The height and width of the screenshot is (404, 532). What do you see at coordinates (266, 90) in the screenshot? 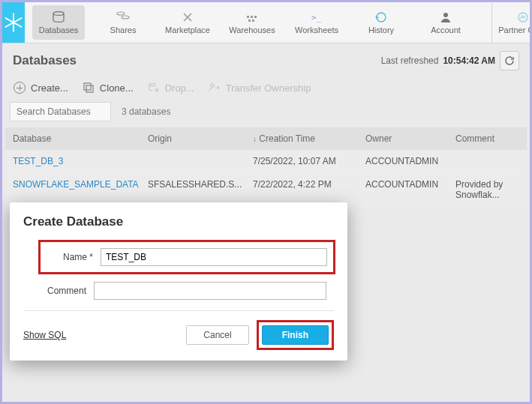
I see `toolbar: Create... Clone... Drop... Transfer Owne…` at bounding box center [266, 90].